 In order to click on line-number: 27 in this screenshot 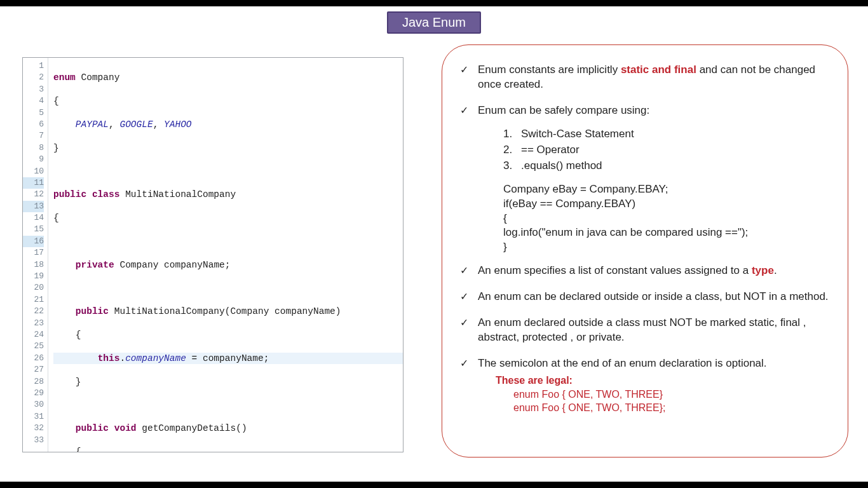, I will do `click(33, 370)`.